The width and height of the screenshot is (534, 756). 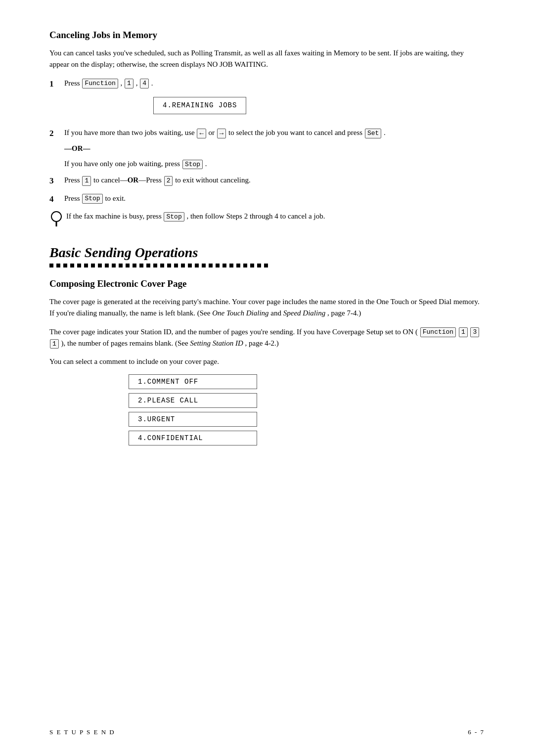 What do you see at coordinates (274, 148) in the screenshot?
I see `or-line: —OR—` at bounding box center [274, 148].